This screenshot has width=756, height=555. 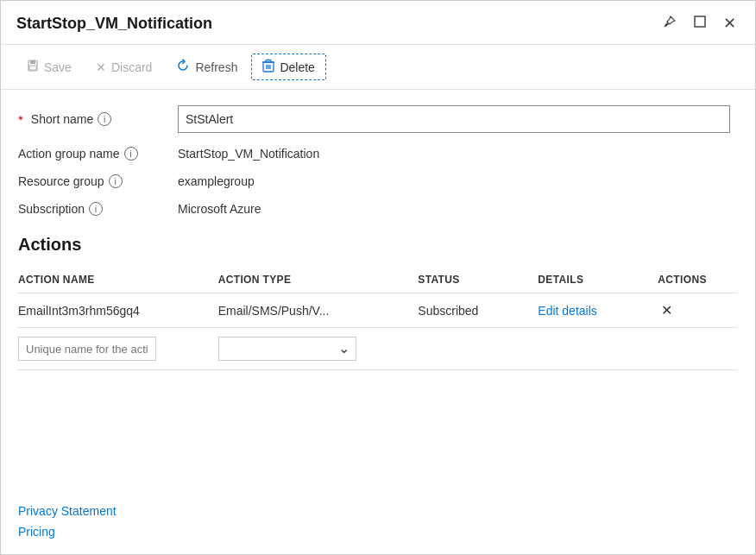 I want to click on save-icon, so click(x=33, y=67).